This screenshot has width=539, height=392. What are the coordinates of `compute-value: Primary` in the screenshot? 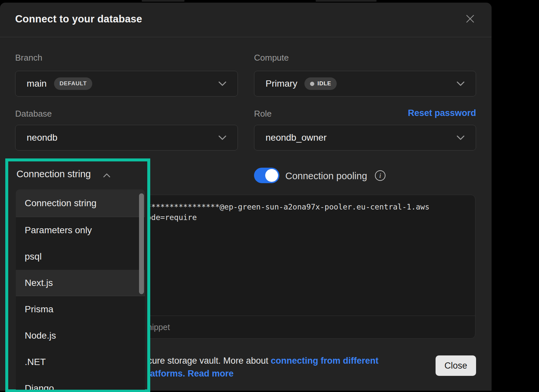 It's located at (281, 84).